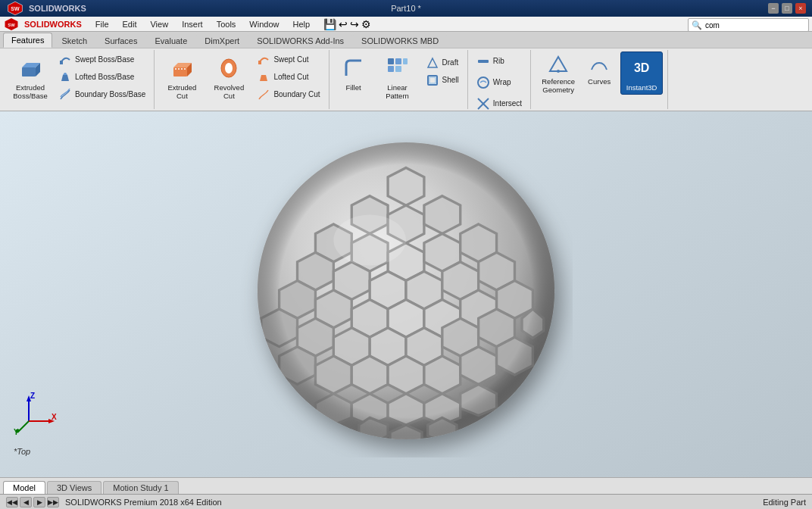  Describe the element at coordinates (433, 80) in the screenshot. I see `shell-icon` at that location.